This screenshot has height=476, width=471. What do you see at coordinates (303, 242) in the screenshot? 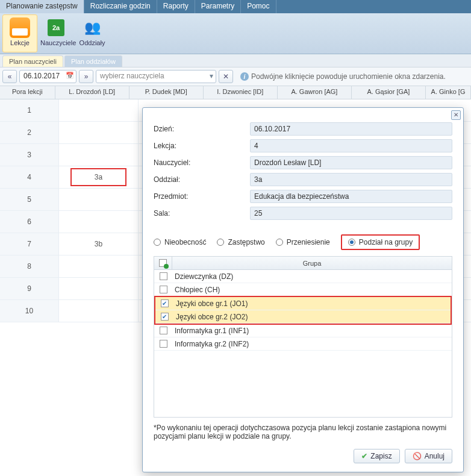
I see `radio-option: Przeniesienie` at bounding box center [303, 242].